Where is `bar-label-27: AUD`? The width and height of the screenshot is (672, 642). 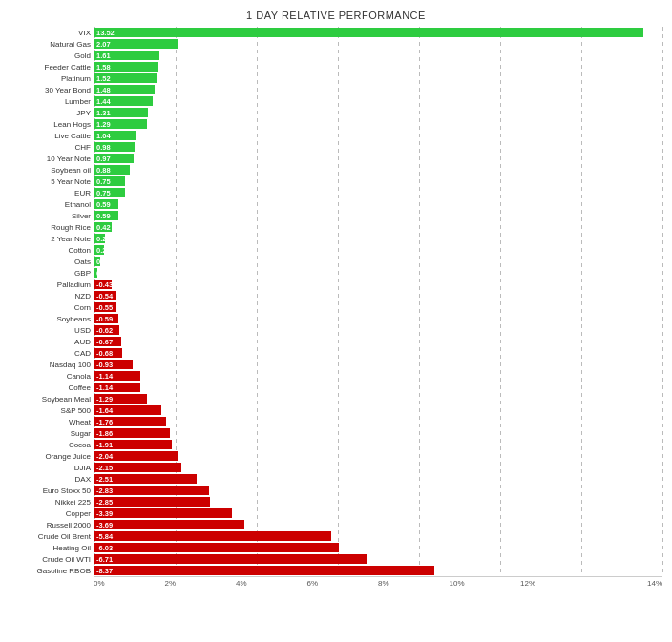
bar-label-27: AUD is located at coordinates (52, 342).